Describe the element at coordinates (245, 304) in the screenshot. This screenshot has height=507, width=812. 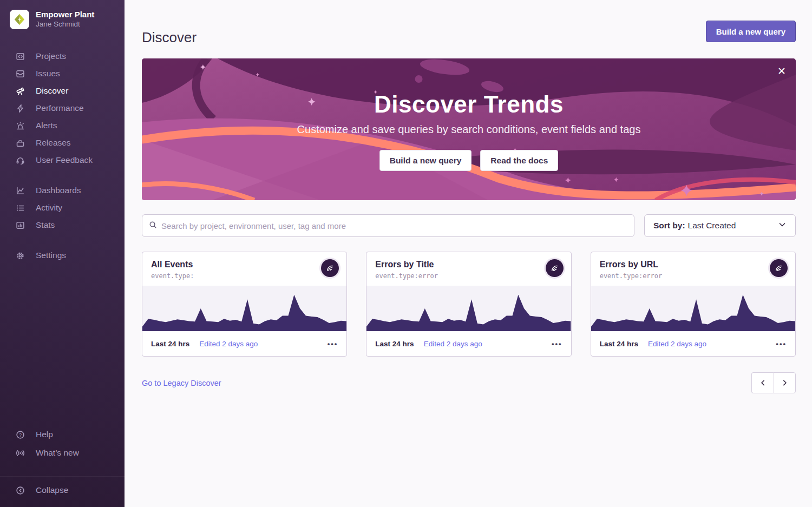
I see `query-card-all-events: All Events event.type: Last 24 hrs Edite…` at that location.